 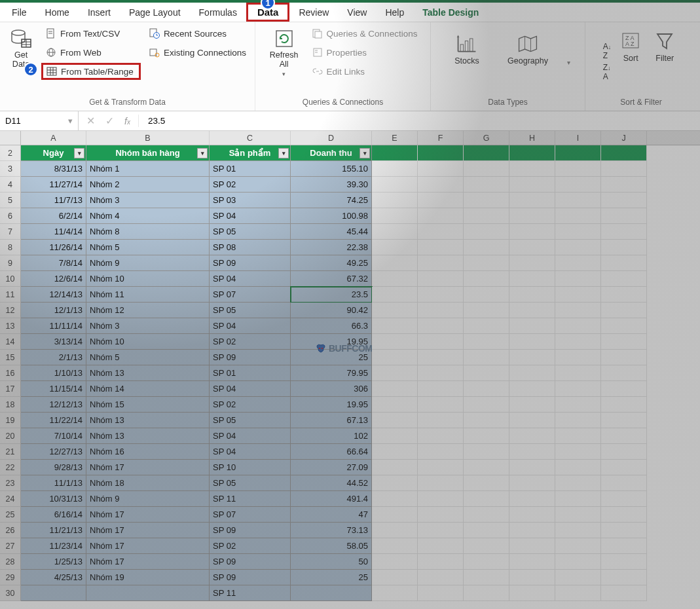 I want to click on cancel-icon: ✕, so click(x=90, y=120).